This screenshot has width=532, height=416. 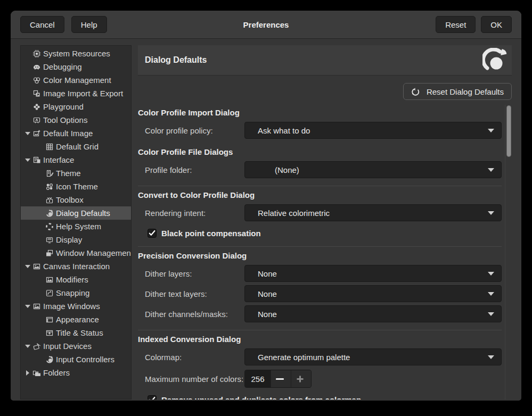 I want to click on sidebar-item-icon-theme: Icon Theme, so click(x=76, y=186).